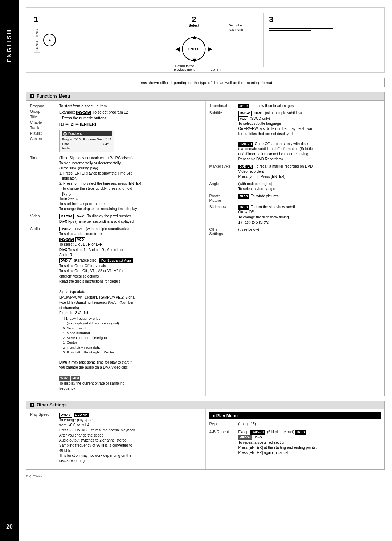  What do you see at coordinates (45, 309) in the screenshot?
I see `menu-label-audio: Audio` at bounding box center [45, 309].